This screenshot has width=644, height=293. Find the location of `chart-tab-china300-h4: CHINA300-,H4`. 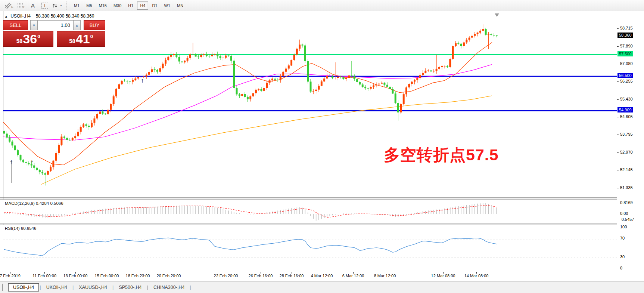

chart-tab-china300-h4: CHINA300-,H4 is located at coordinates (169, 287).